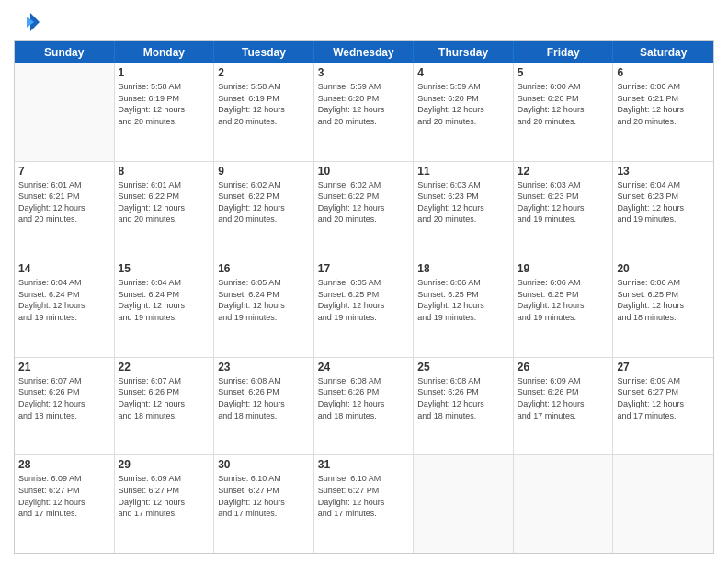  I want to click on page-header, so click(364, 22).